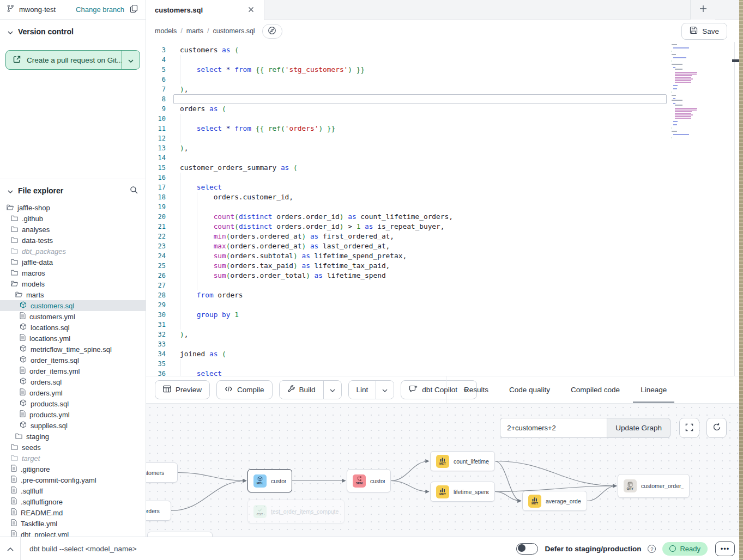 The height and width of the screenshot is (560, 743). Describe the element at coordinates (369, 480) in the screenshot. I see `lineage-node-customers_semantic: SEMcustomers` at that location.